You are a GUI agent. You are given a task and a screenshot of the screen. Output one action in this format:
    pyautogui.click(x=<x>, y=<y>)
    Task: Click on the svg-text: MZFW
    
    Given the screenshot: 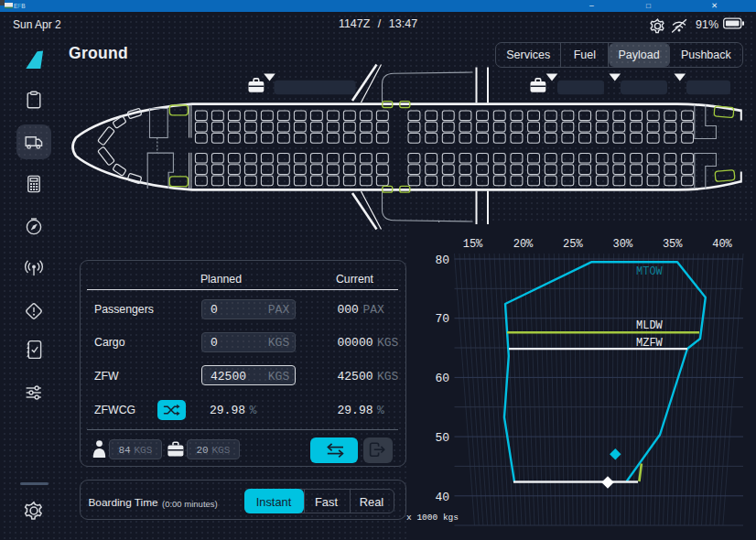 What is the action you would take?
    pyautogui.click(x=650, y=343)
    